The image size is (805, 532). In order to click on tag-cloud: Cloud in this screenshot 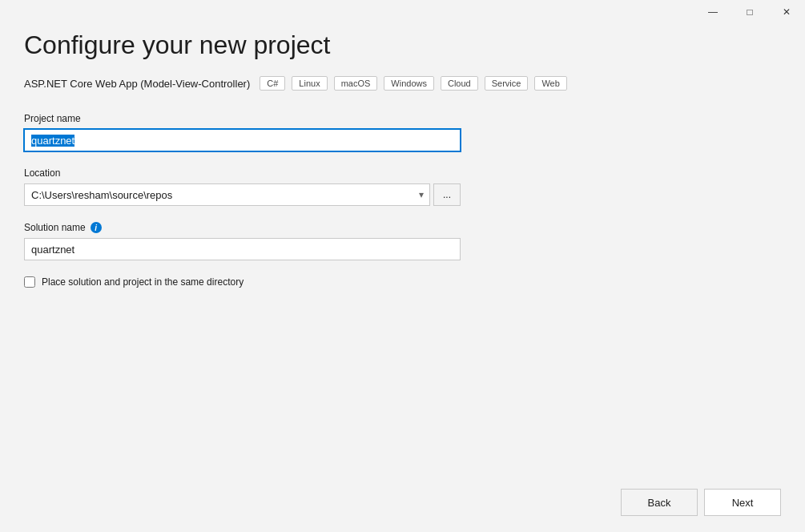, I will do `click(460, 83)`.